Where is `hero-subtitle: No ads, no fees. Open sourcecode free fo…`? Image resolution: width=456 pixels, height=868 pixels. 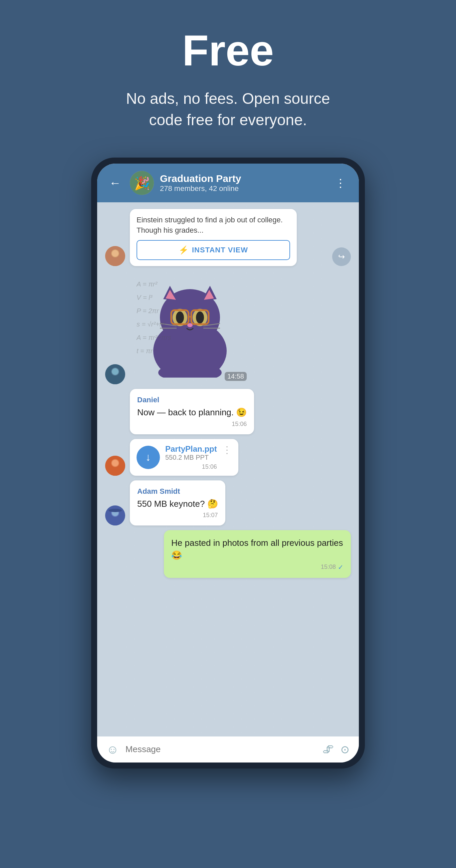
hero-subtitle: No ads, no fees. Open sourcecode free fo… is located at coordinates (228, 109).